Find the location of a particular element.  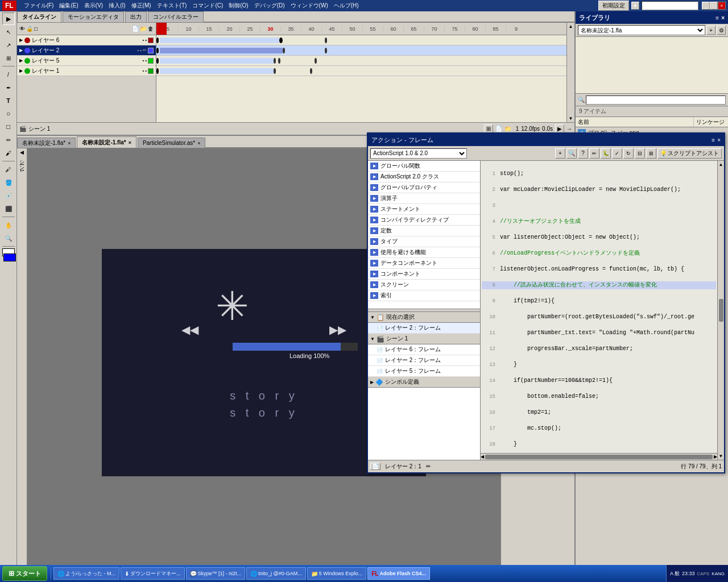

dropdown-icon: ▼ is located at coordinates (635, 6).